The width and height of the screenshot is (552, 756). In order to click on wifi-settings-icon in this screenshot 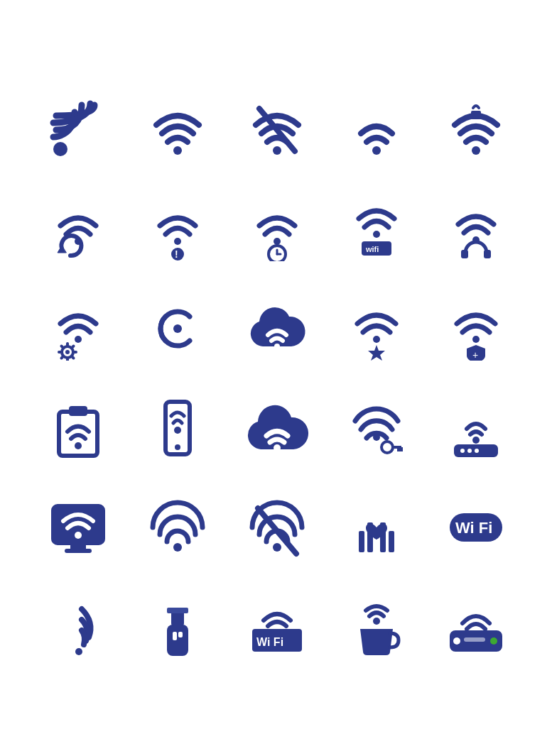, I will do `click(78, 329)`.